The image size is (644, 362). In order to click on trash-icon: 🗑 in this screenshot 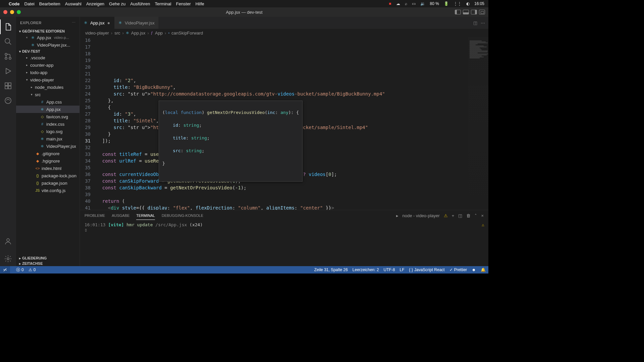, I will do `click(468, 216)`.